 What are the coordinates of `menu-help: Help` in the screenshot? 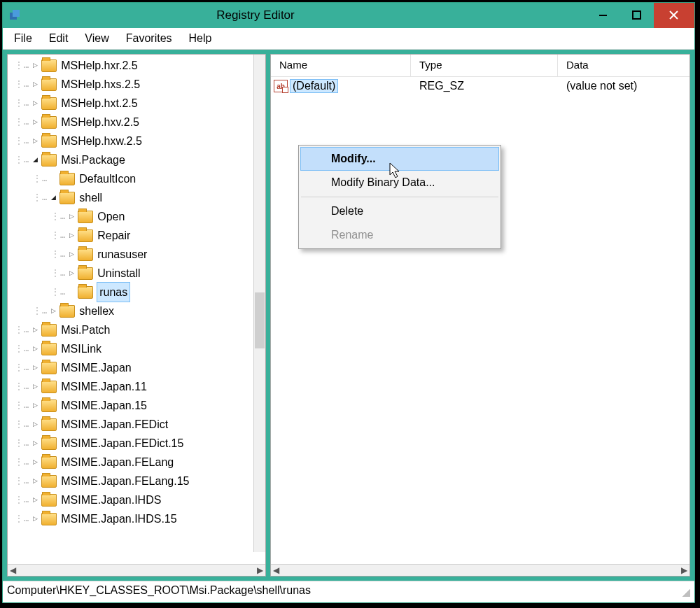 It's located at (200, 38).